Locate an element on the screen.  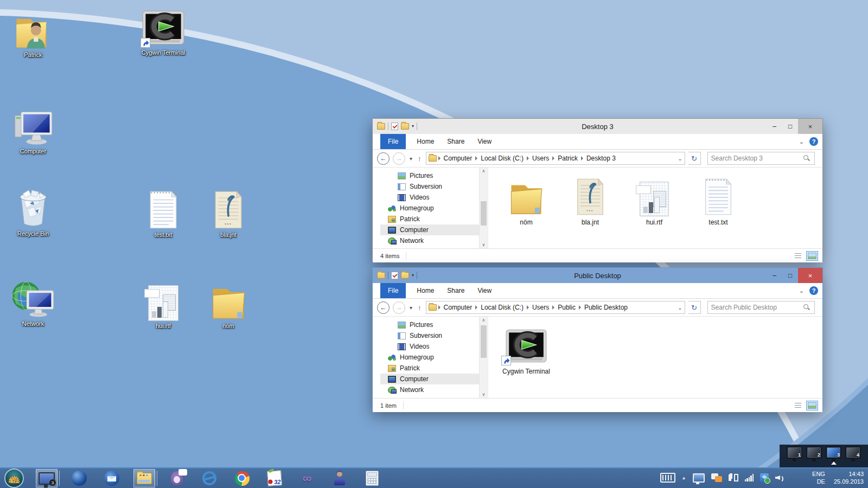
desktop-icon-recycle-bin: Recycle Bin is located at coordinates (33, 211).